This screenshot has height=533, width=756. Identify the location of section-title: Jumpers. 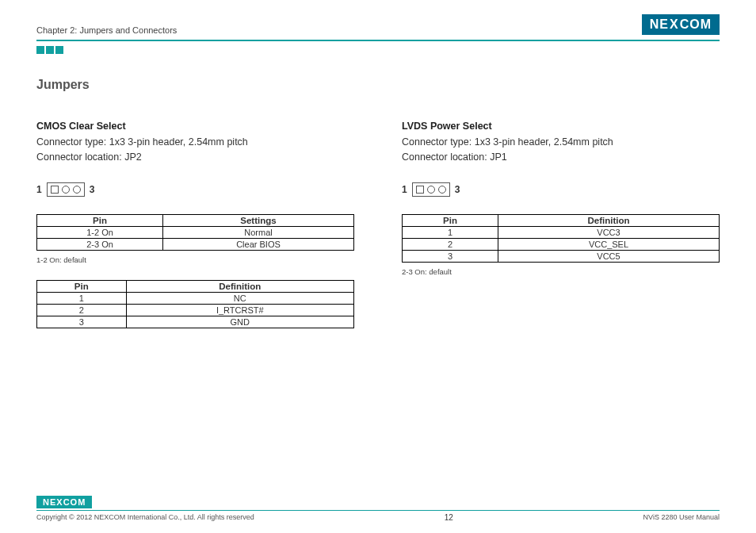
(378, 85).